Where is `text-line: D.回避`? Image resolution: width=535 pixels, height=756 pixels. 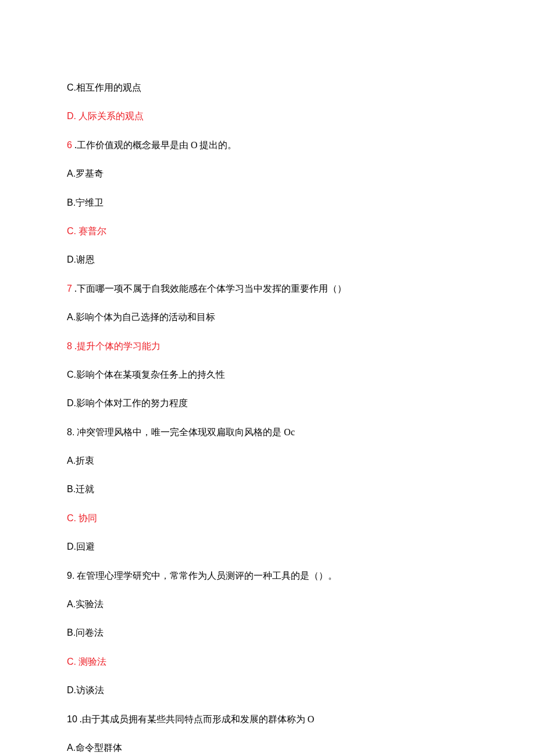
text-line: D.回避 is located at coordinates (268, 547).